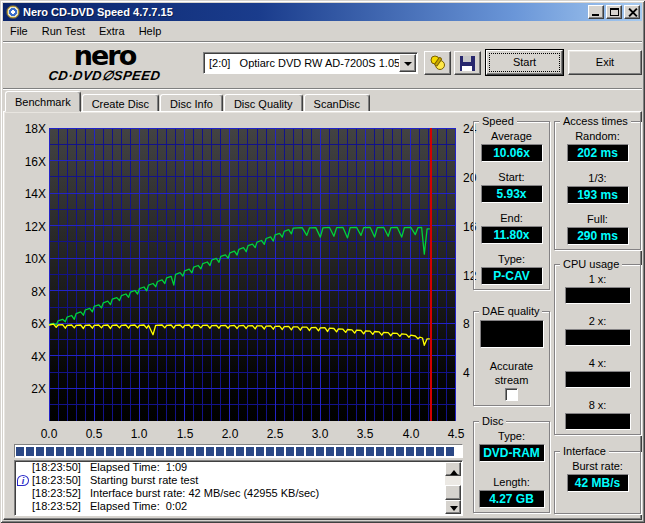 Image resolution: width=645 pixels, height=523 pixels. Describe the element at coordinates (238, 506) in the screenshot. I see `log-entry: [18:23:52] Elapsed Time: 0:02` at that location.